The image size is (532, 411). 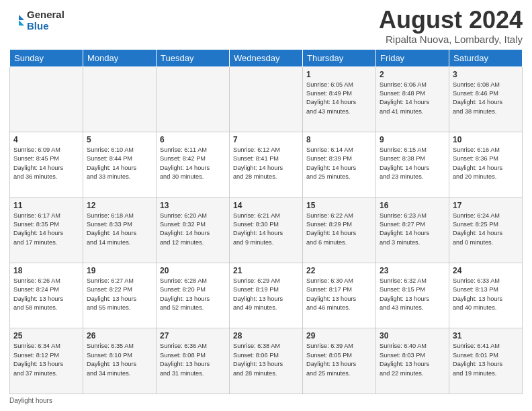 I want to click on day-info: Sunrise: 6:27 AM Sunset: 8:22 PM Dayligh…, so click(x=120, y=294).